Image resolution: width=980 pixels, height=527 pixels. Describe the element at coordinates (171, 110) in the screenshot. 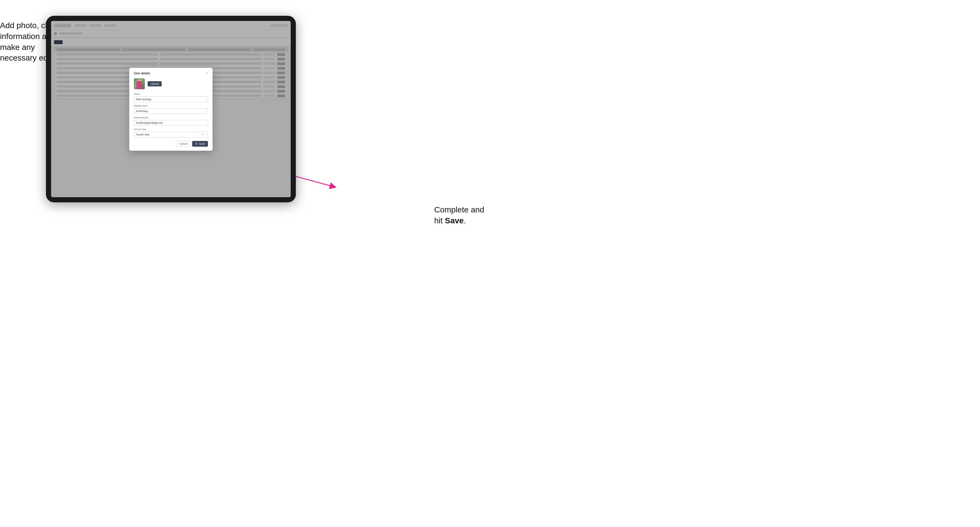

I see `display-name-field-group: Display name` at that location.